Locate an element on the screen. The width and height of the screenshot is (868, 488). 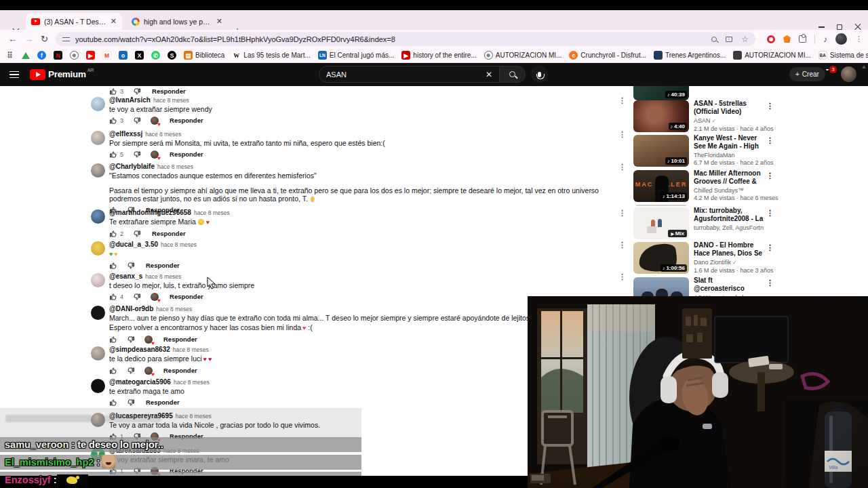
window-minimize-button is located at coordinates (822, 27).